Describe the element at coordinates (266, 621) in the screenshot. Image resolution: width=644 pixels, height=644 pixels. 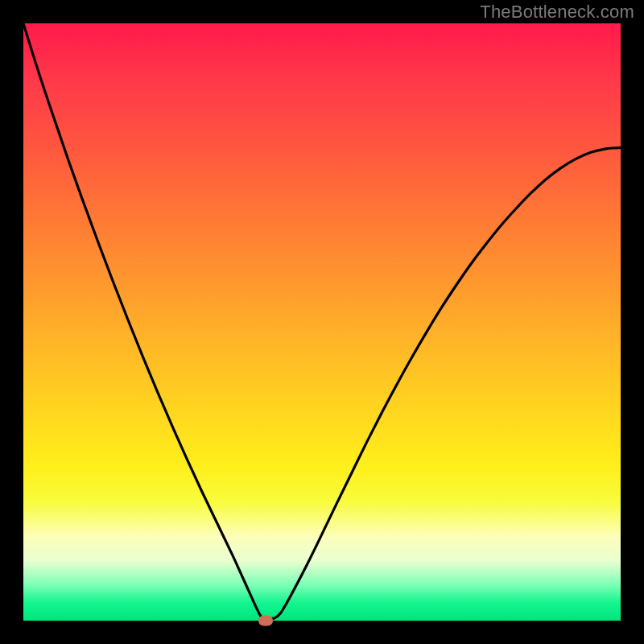
I see `minimum-marker` at that location.